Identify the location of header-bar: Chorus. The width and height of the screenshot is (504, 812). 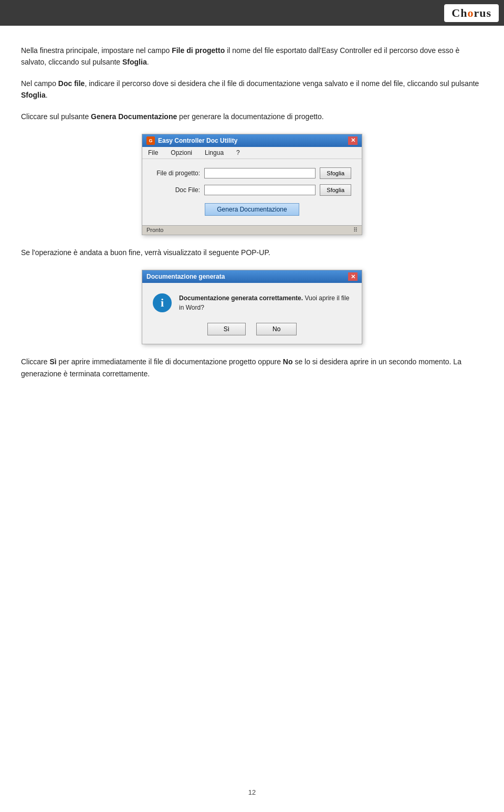
(252, 13).